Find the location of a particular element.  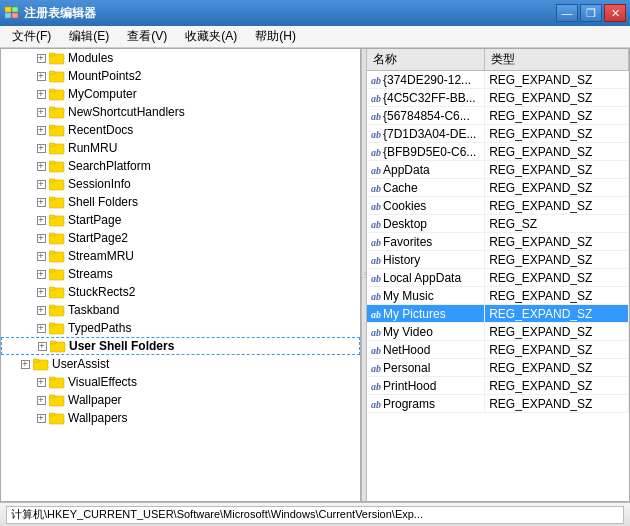

tree-item: + StartPage is located at coordinates (180, 220).